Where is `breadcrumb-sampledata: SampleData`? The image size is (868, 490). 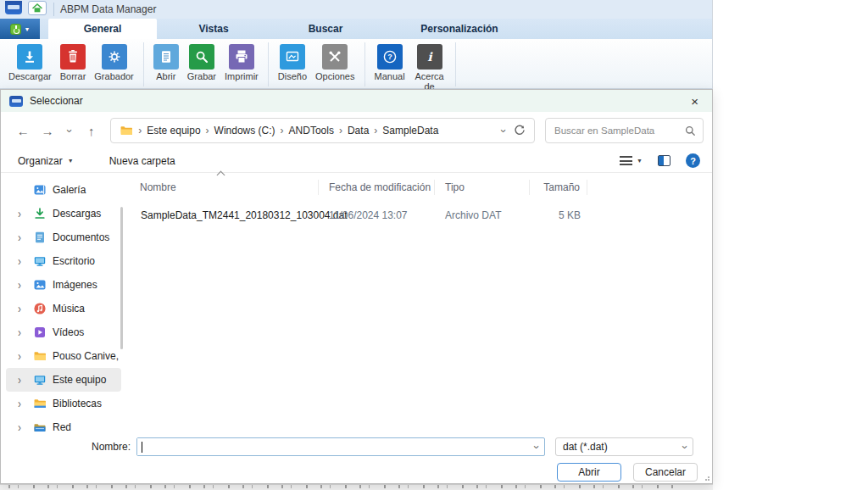 breadcrumb-sampledata: SampleData is located at coordinates (410, 131).